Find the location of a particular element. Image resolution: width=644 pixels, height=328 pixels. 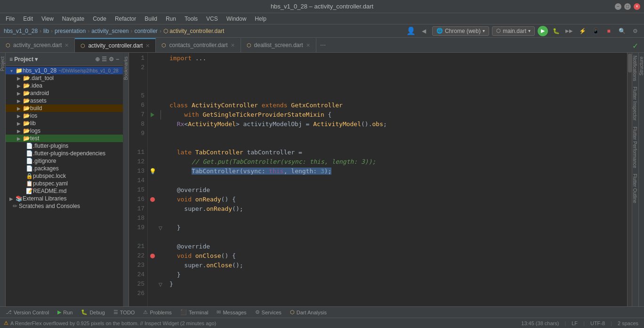

tab-close-contacts-controller: ✕ is located at coordinates (233, 45).